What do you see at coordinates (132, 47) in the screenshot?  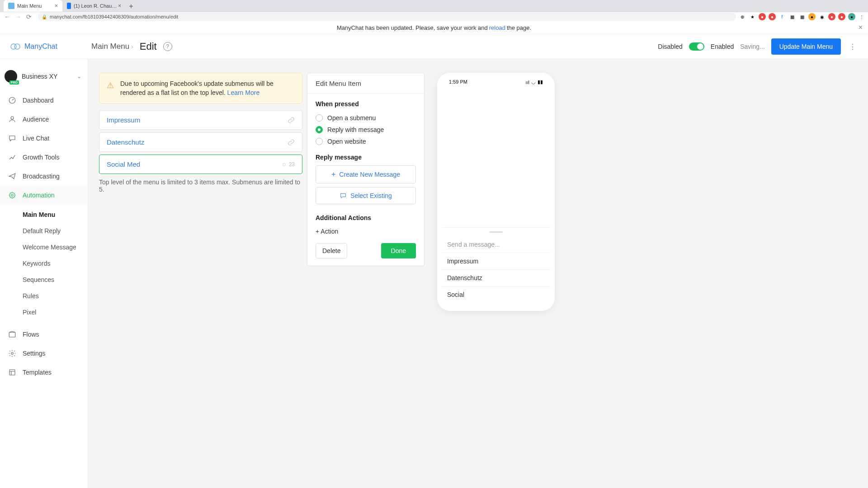 I see `breadcrumb: Main Menu › Edit ?` at bounding box center [132, 47].